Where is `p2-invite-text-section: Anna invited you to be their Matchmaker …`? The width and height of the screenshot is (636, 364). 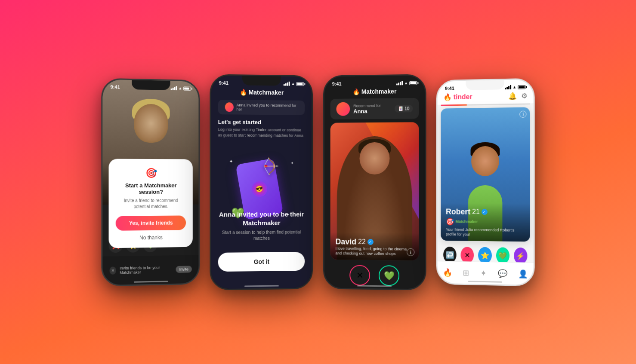 p2-invite-text-section: Anna invited you to be their Matchmaker … is located at coordinates (262, 226).